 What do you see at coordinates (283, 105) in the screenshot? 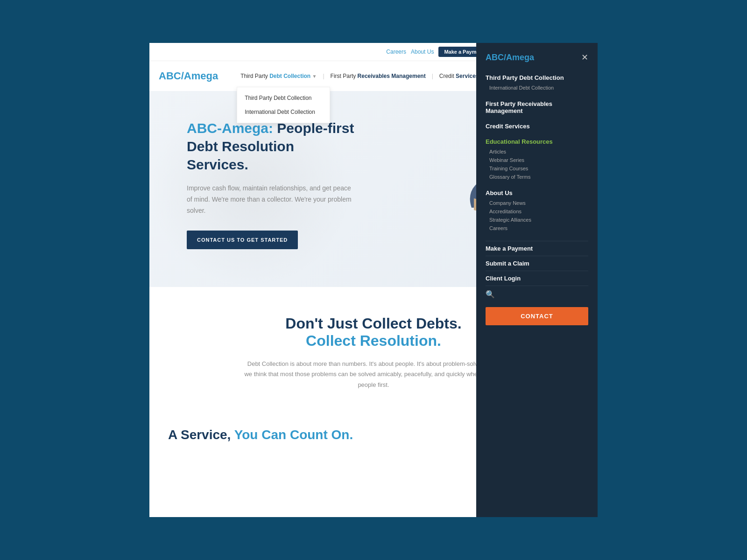
I see `debt-collection-dropdown: Third Party Debt Collection Internationa…` at bounding box center [283, 105].